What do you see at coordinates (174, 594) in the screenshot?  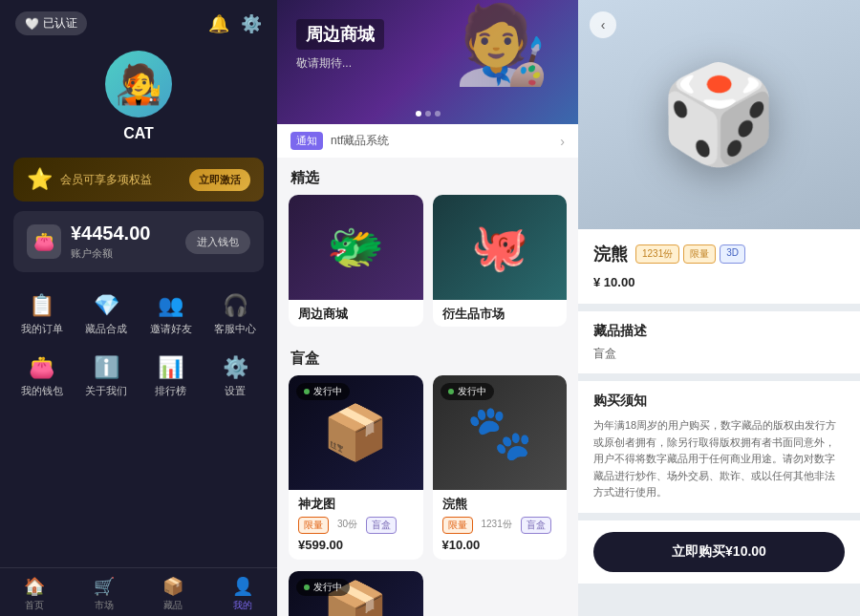 I see `left-nav-collection: 📦 藏品` at bounding box center [174, 594].